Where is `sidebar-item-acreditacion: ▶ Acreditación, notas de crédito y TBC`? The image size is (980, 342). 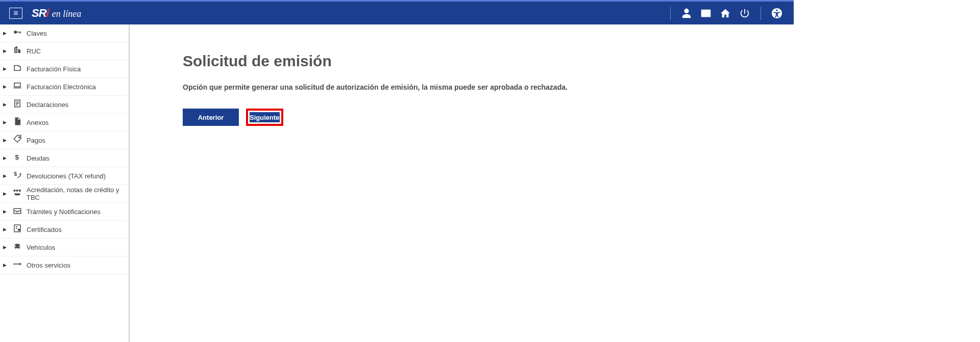
sidebar-item-acreditacion: ▶ Acreditación, notas de crédito y TBC is located at coordinates (64, 194).